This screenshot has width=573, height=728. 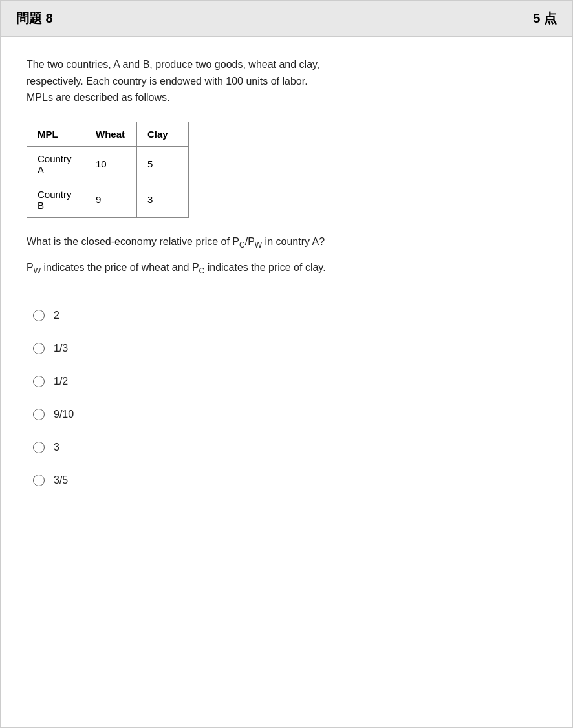 I want to click on table-header-clay: Clay, so click(x=163, y=134).